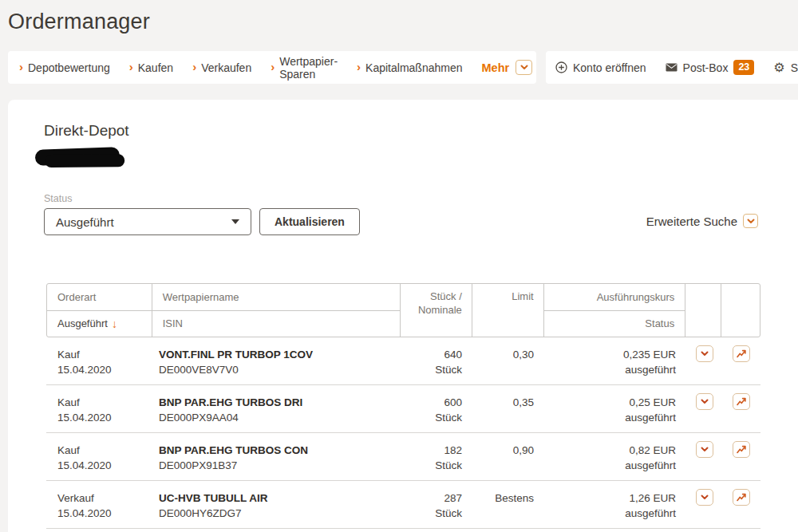 This screenshot has width=798, height=532. I want to click on limit-cell: 0,30, so click(508, 361).